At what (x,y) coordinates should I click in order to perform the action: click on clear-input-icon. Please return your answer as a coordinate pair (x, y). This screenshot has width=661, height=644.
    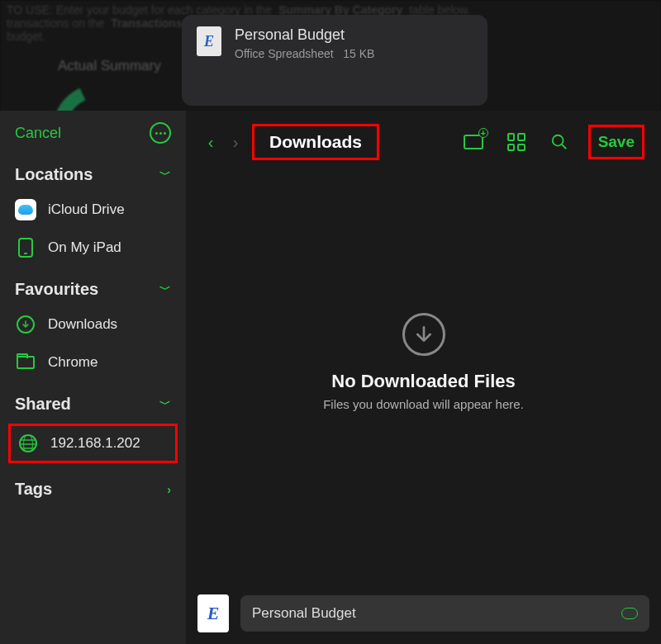
    Looking at the image, I should click on (630, 613).